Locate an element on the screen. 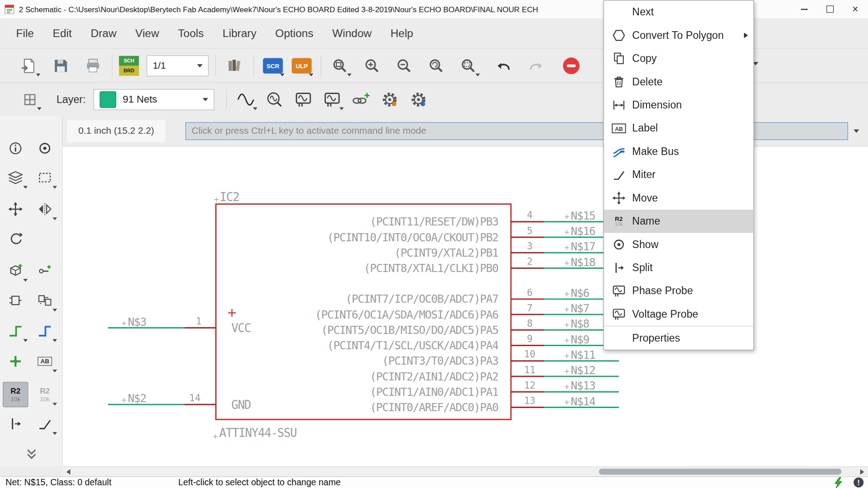  zoom-in-button is located at coordinates (372, 66).